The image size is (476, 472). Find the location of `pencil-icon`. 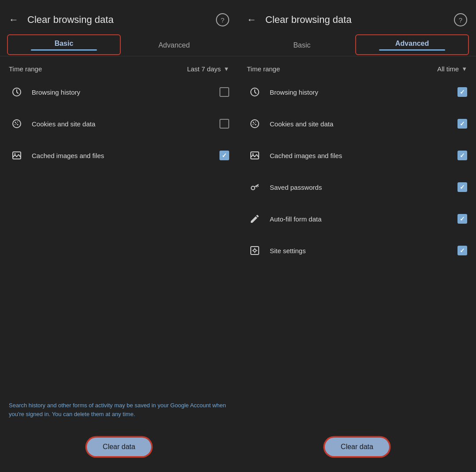

pencil-icon is located at coordinates (255, 219).